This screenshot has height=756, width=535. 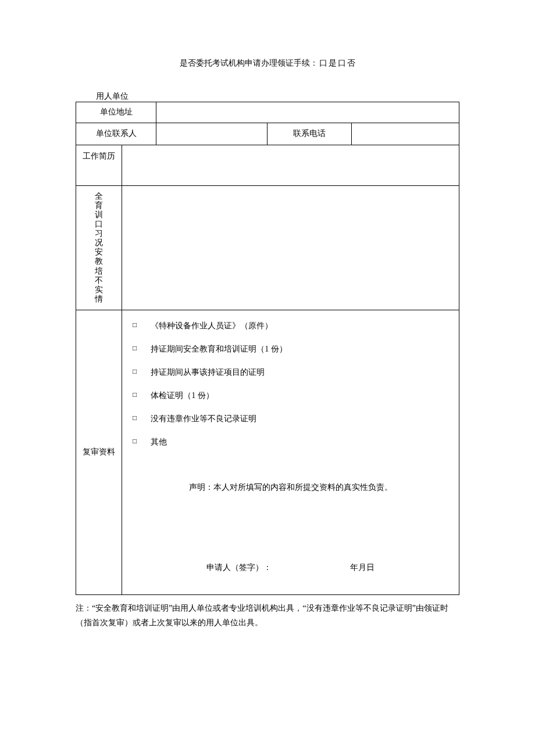 What do you see at coordinates (291, 372) in the screenshot?
I see `checklist-item-3: □ 持证期间从事该持证项目的证明` at bounding box center [291, 372].